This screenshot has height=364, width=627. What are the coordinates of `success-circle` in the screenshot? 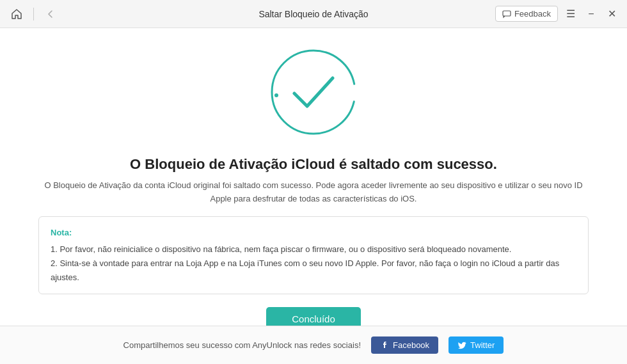 It's located at (314, 92).